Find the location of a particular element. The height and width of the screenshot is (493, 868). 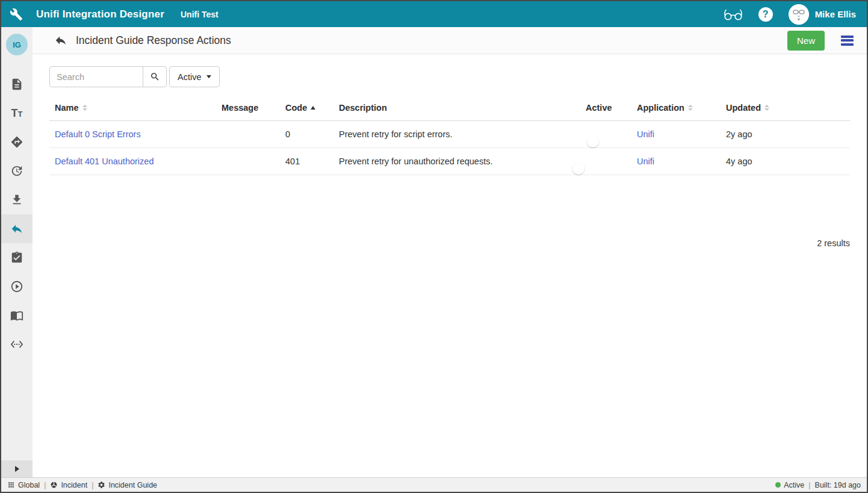

column-header-code: Code is located at coordinates (307, 109).